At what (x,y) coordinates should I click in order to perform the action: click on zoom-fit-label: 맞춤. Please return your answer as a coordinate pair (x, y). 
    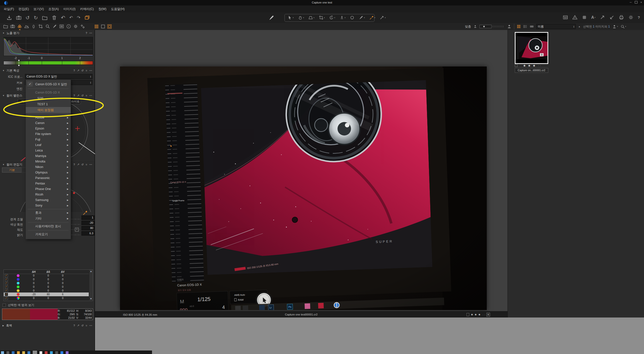
    Looking at the image, I should click on (468, 26).